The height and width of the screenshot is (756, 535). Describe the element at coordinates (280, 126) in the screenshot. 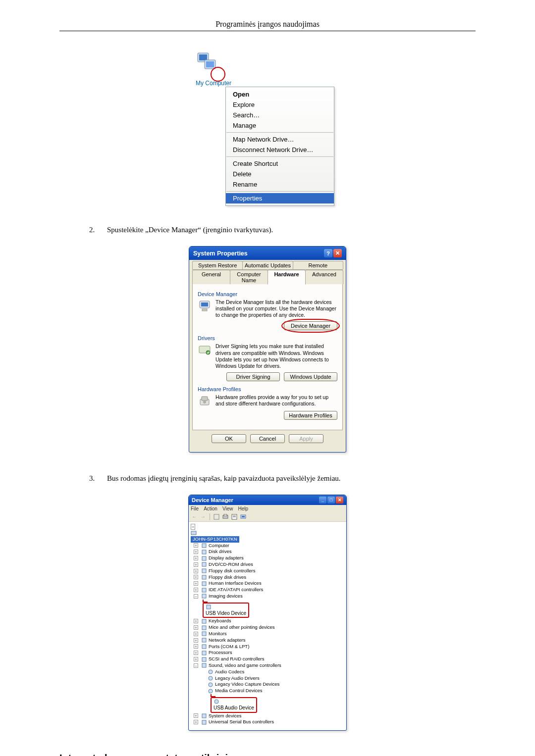

I see `menu-manage: Manage` at that location.